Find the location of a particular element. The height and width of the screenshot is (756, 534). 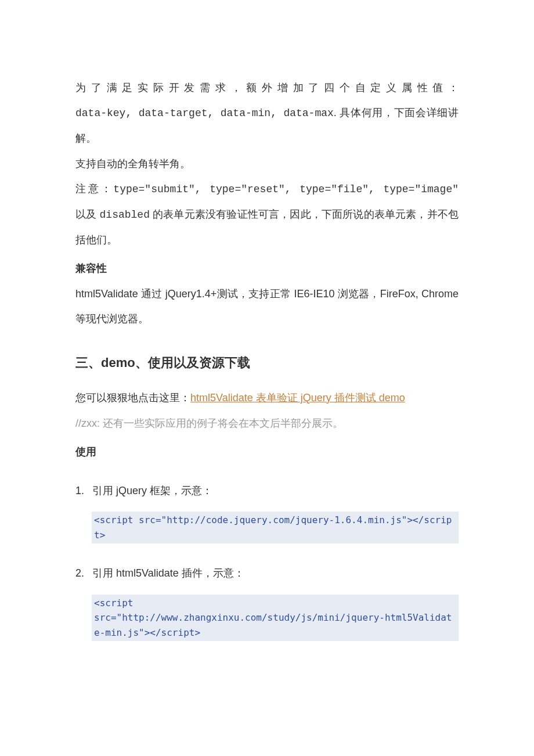

code-block-2: <script src="http://www.zhangxinxu.com/s… is located at coordinates (275, 618).